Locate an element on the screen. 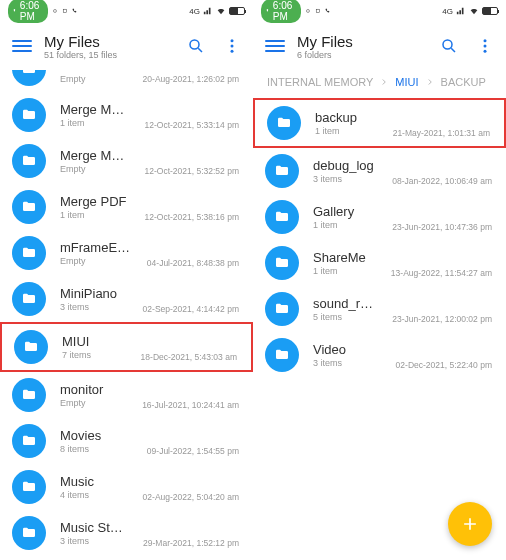 This screenshot has height=560, width=506. list-item: Music Studio Lite User Files3 items29-Ma… is located at coordinates (126, 533).